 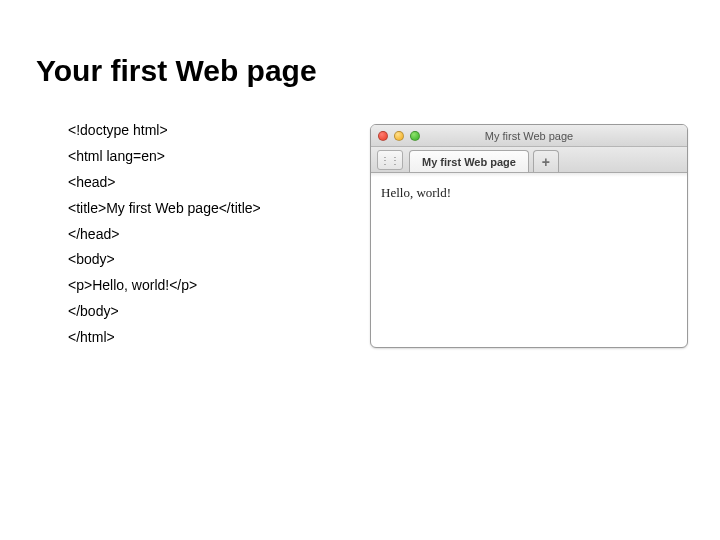 What do you see at coordinates (399, 136) in the screenshot?
I see `window-controls` at bounding box center [399, 136].